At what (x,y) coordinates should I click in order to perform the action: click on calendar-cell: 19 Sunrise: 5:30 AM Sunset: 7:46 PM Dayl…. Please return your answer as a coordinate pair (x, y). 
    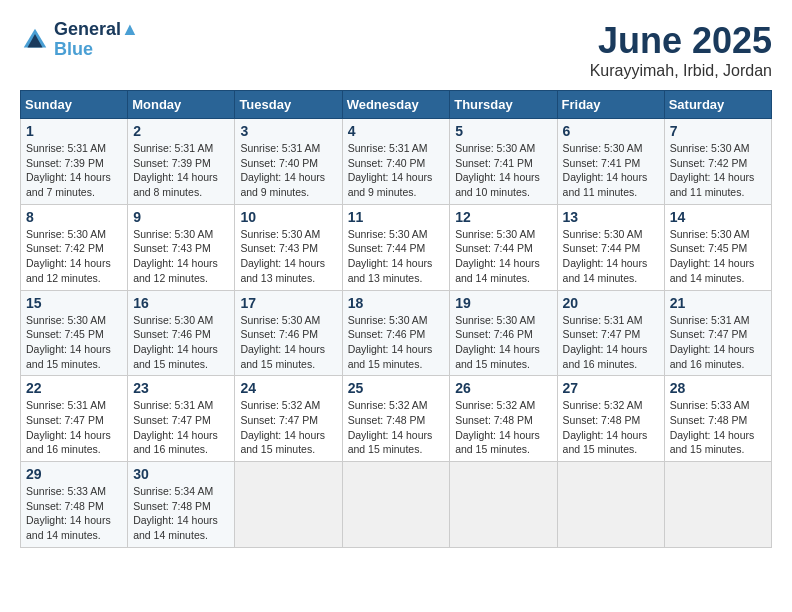
    Looking at the image, I should click on (504, 333).